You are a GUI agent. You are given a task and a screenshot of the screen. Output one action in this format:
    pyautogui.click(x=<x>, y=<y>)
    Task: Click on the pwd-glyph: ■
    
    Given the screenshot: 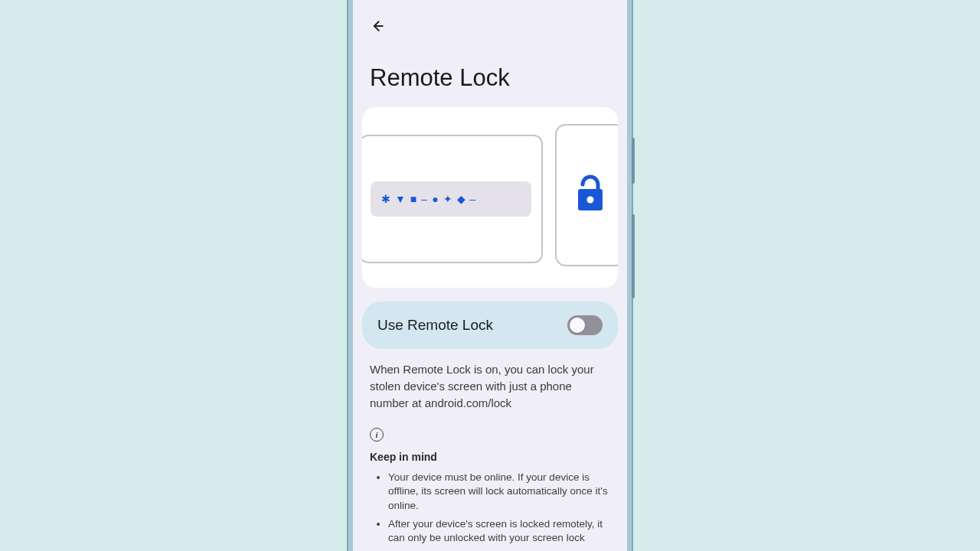 What is the action you would take?
    pyautogui.click(x=413, y=199)
    